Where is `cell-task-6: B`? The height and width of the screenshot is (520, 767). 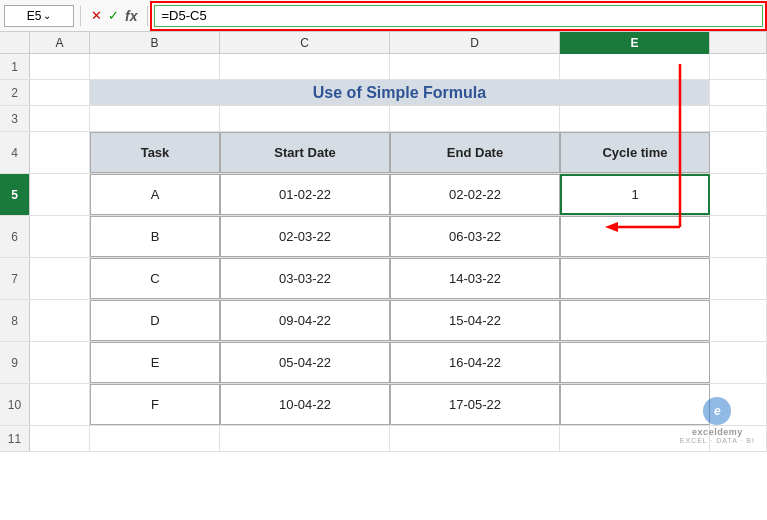
cell-task-6: B is located at coordinates (155, 236).